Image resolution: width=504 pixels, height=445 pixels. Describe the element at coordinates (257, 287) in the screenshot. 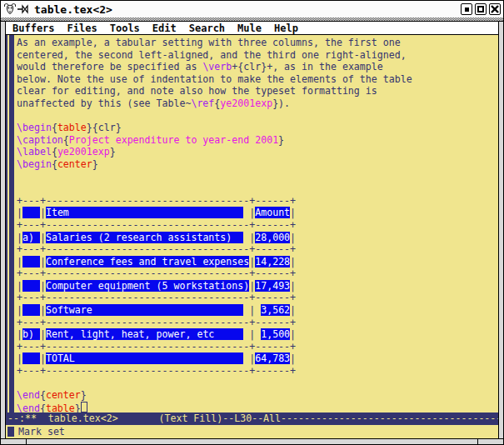

I see `buffer-line: | |Computer equipment (5 workstations)|1…` at that location.